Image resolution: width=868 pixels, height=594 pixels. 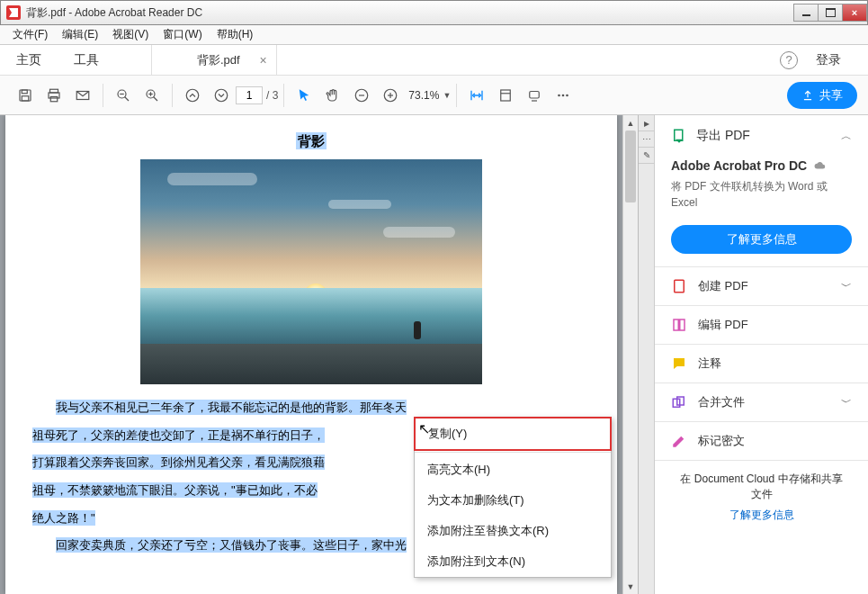 What do you see at coordinates (761, 403) in the screenshot?
I see `combine-item: 合并文件 ﹀` at bounding box center [761, 403].